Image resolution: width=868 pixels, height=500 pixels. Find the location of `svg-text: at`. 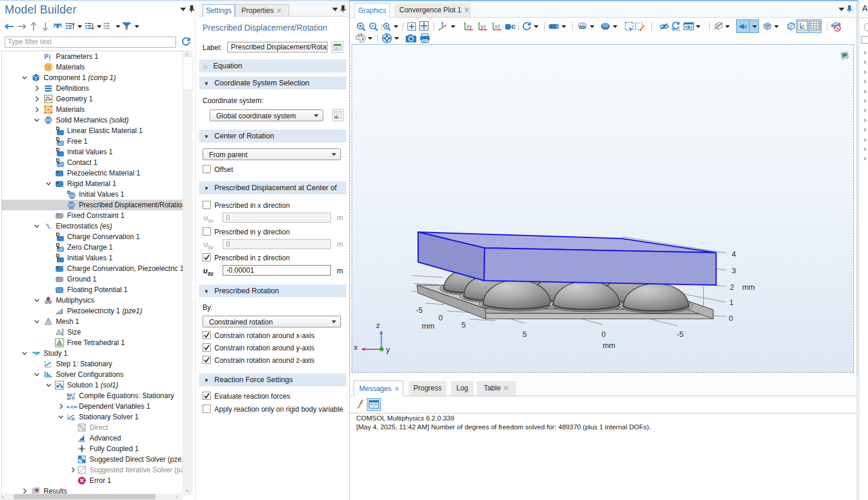

svg-text: at is located at coordinates (69, 398).